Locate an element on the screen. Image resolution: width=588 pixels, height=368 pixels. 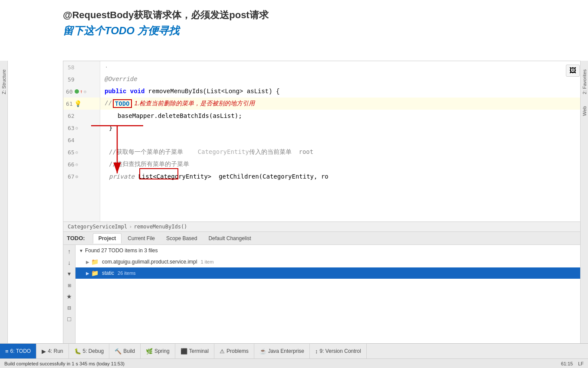
line-63: 63 ⊝ is located at coordinates (82, 128).